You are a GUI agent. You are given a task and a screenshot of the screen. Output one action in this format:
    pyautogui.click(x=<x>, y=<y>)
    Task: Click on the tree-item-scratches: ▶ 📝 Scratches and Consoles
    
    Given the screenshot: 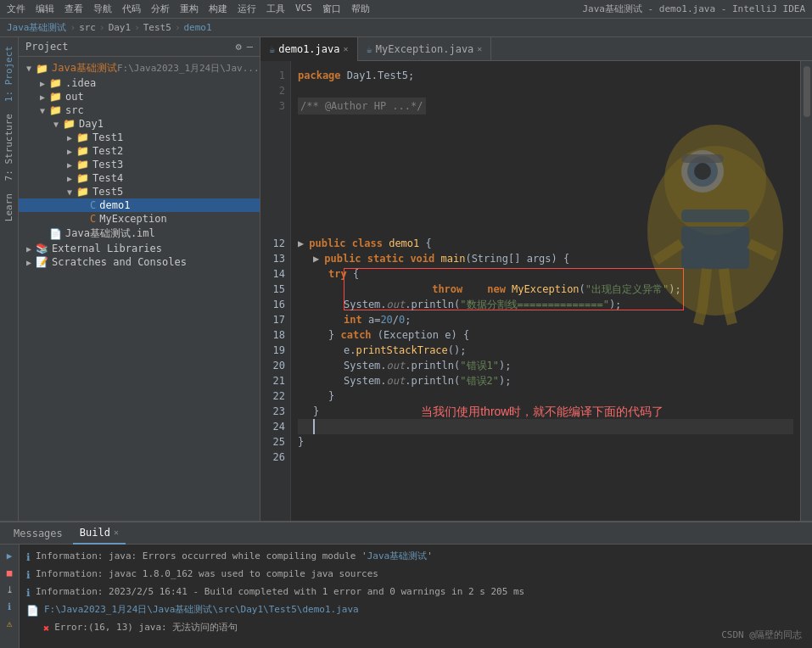 What is the action you would take?
    pyautogui.click(x=139, y=262)
    